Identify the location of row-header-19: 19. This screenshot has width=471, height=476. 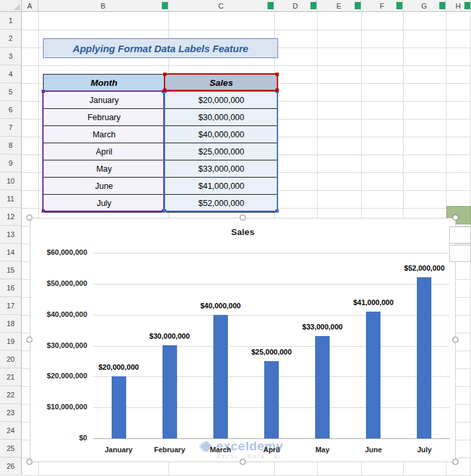
(11, 342).